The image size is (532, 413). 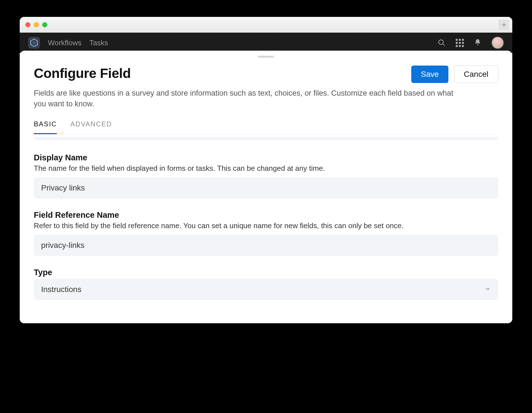 What do you see at coordinates (266, 188) in the screenshot?
I see `display-name-input` at bounding box center [266, 188].